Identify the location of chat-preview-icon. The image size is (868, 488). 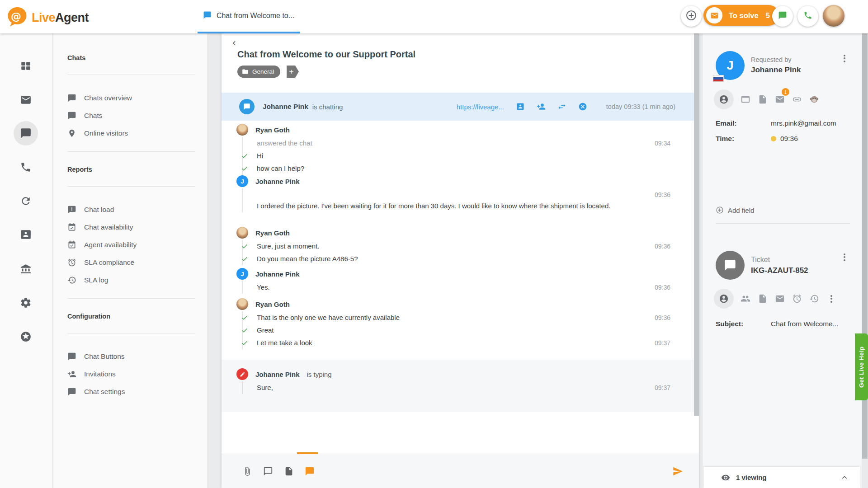
(268, 471).